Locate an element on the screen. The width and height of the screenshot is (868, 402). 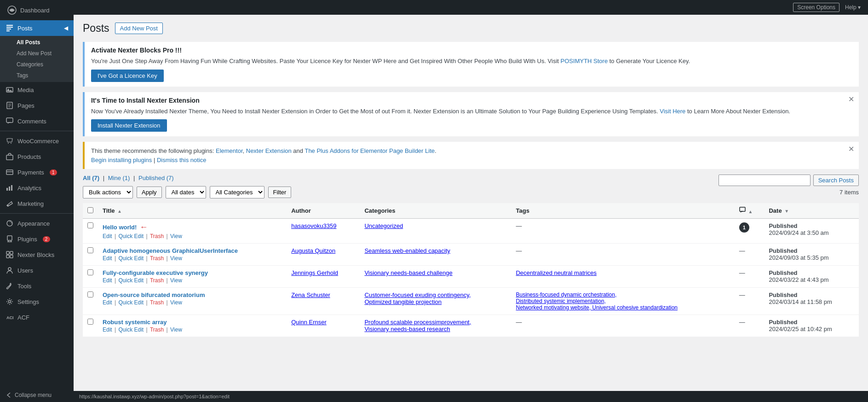
sidebar-item-woocommerce: WooCommerce is located at coordinates (37, 141).